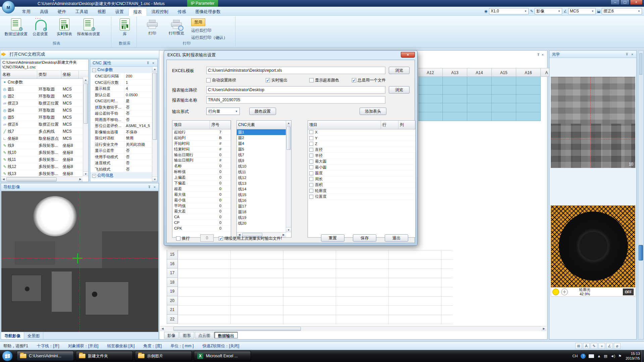 This screenshot has width=644, height=362. What do you see at coordinates (264, 172) in the screenshot?
I see `element-item-线11: 线11` at bounding box center [264, 172].